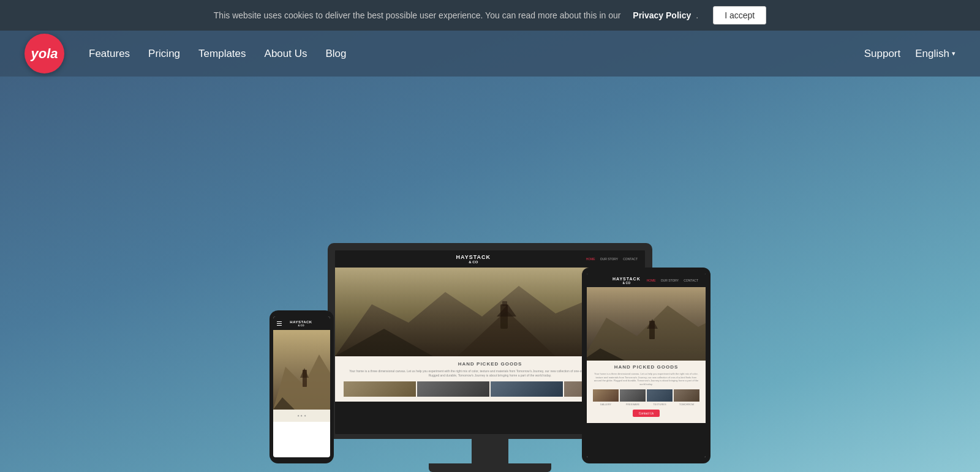  I want to click on language-label: English, so click(932, 54).